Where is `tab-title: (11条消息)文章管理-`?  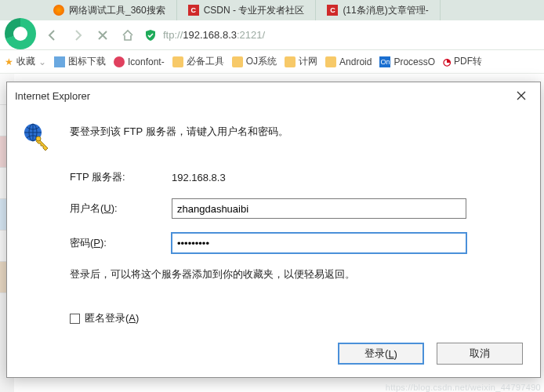 tab-title: (11条消息)文章管理- is located at coordinates (386, 11).